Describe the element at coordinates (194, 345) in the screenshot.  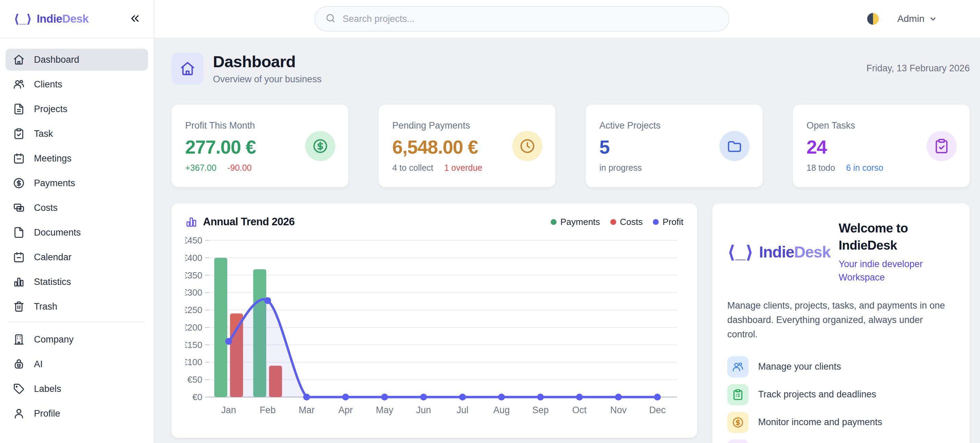
I see `svg-text: €150` at that location.